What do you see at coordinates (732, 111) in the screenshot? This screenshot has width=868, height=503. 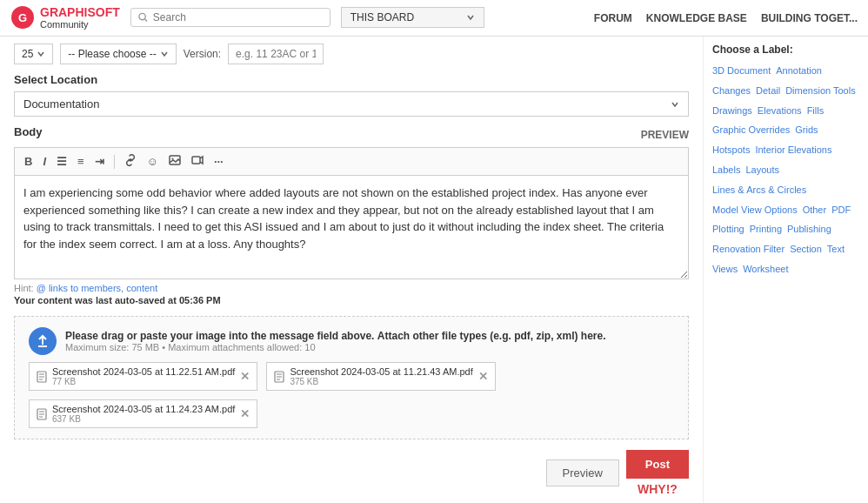 I see `sidebar-label-item: Drawings` at bounding box center [732, 111].